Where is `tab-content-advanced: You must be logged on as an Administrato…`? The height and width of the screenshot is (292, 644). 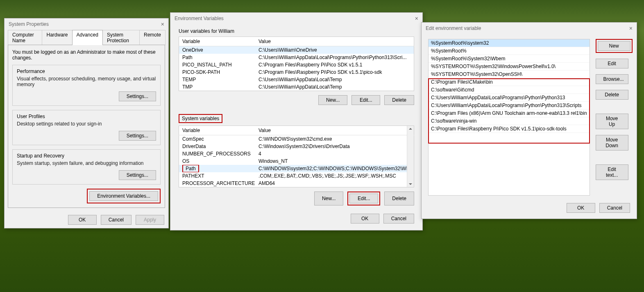
tab-content-advanced: You must be logged on as an Administrato… is located at coordinates (86, 126).